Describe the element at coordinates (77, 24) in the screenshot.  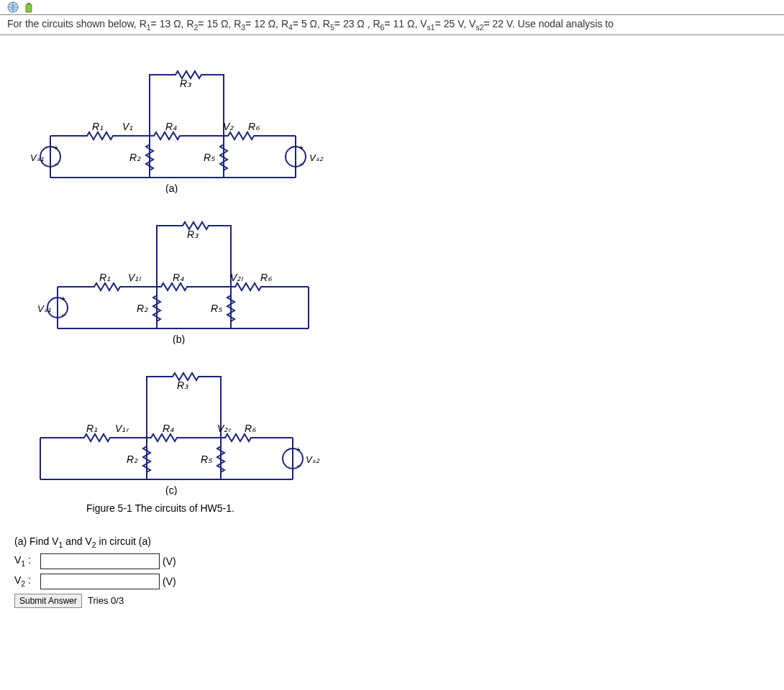
I see `problem-prefix: For the circuits shown below, R` at that location.